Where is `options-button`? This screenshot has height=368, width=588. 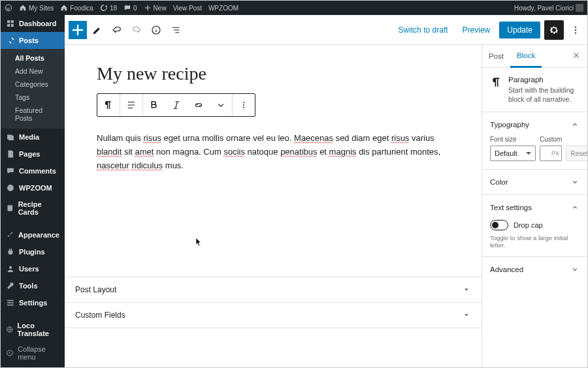 options-button is located at coordinates (576, 30).